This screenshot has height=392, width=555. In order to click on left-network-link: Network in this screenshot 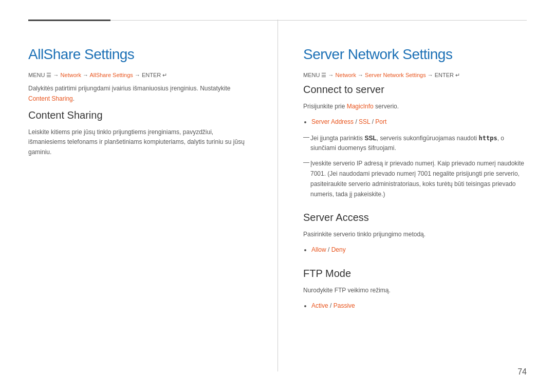, I will do `click(71, 75)`.